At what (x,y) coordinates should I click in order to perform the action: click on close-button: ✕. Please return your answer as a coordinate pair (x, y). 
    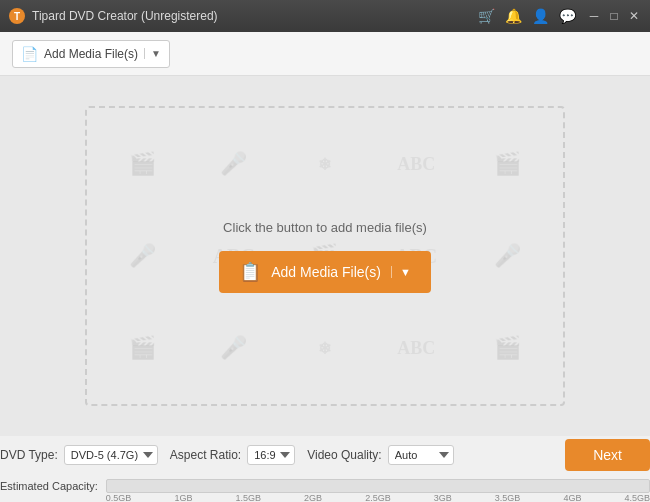
    Looking at the image, I should click on (634, 16).